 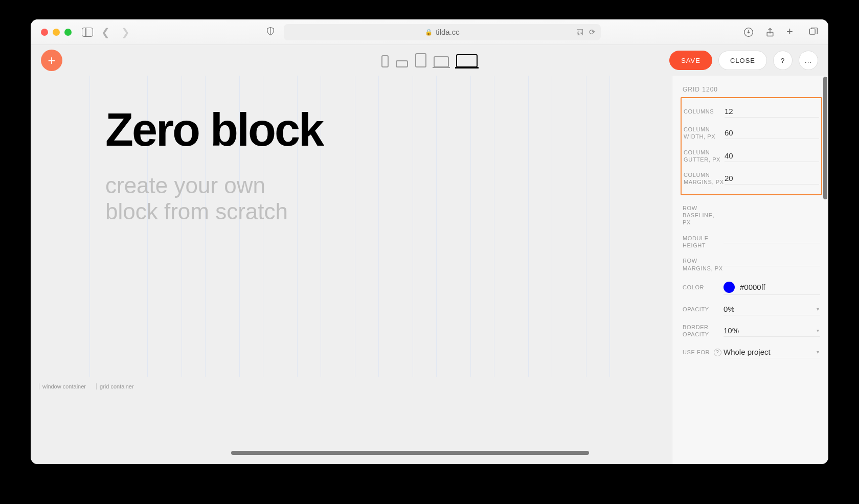 What do you see at coordinates (704, 156) in the screenshot?
I see `column-gutter-label: COLUMN GUTTER, PX` at bounding box center [704, 156].